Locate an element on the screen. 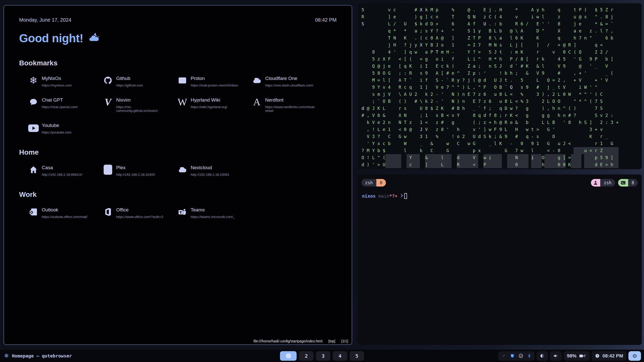 The height and width of the screenshot is (362, 644). bookmark-github: Githubhttps://github.com is located at coordinates (131, 81).